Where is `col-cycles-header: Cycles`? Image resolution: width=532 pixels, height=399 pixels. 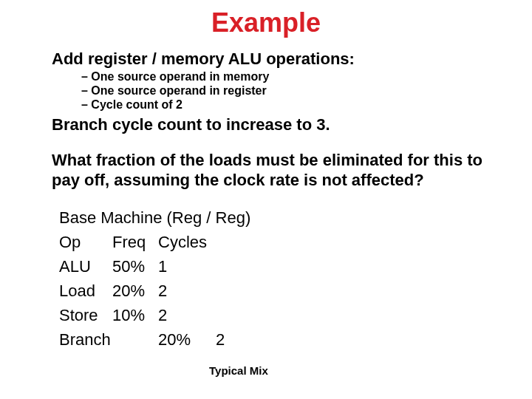 col-cycles-header: Cycles is located at coordinates (183, 242).